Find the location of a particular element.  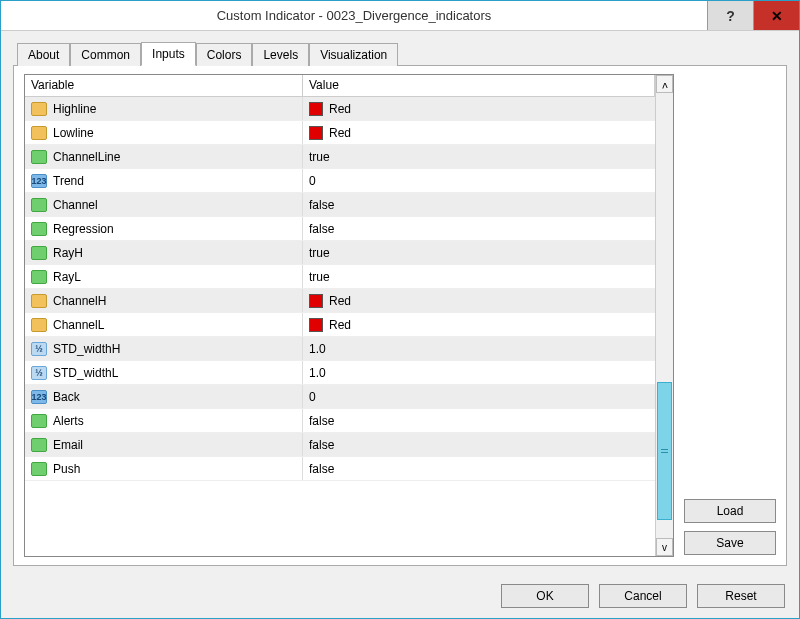

table-row: ChannelHRed is located at coordinates (340, 301).